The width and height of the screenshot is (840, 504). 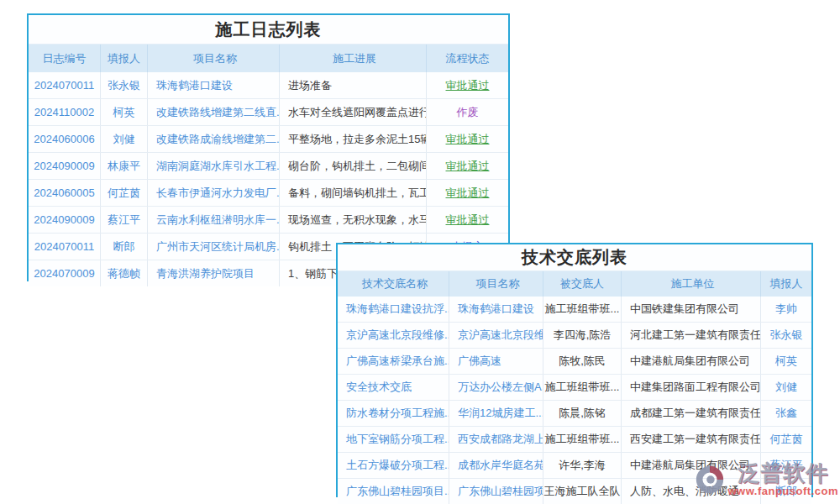 I want to click on cell-link: 蒋德帧, so click(x=123, y=274).